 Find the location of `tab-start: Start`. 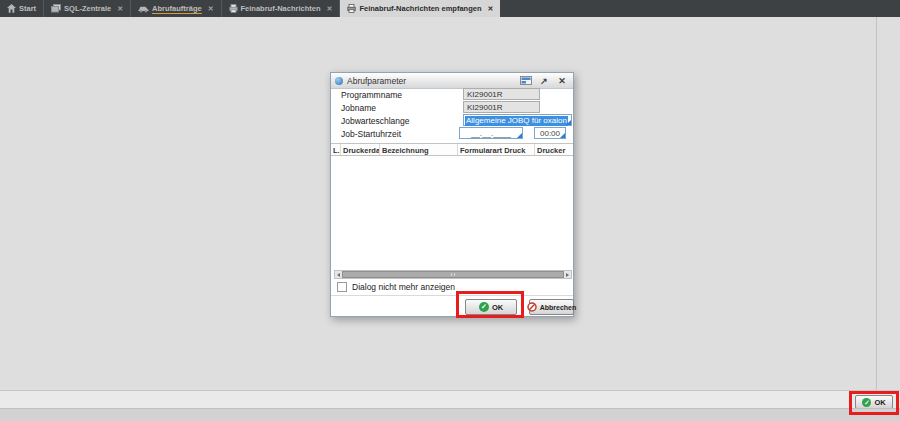

tab-start: Start is located at coordinates (22, 8).